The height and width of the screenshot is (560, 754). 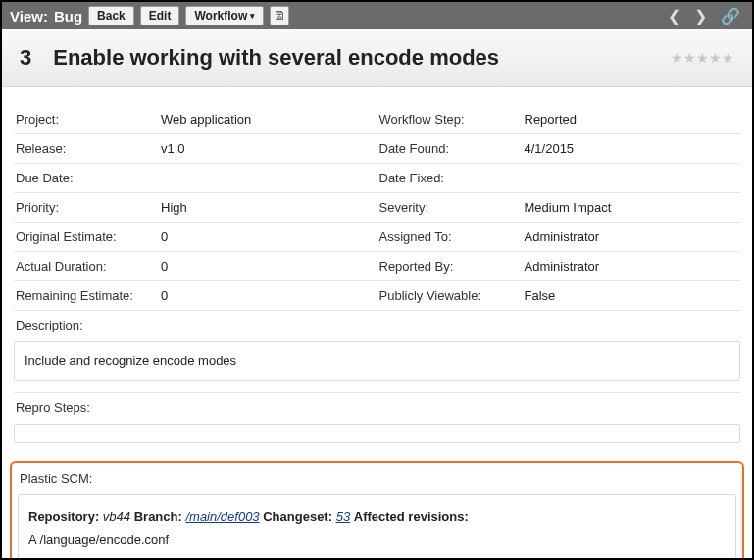 What do you see at coordinates (377, 59) in the screenshot?
I see `title-row: 3 Enable working with several encode mod…` at bounding box center [377, 59].